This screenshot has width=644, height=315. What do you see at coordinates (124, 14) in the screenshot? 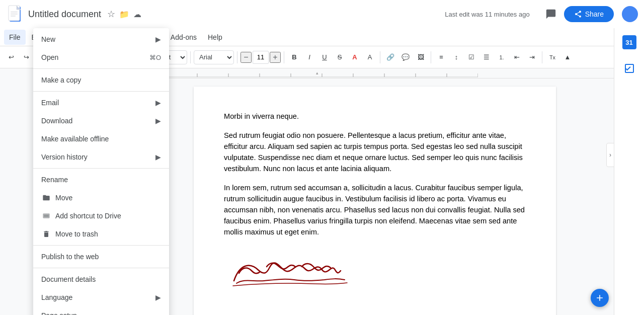
I see `title-action-icons: ☆ 📁 ☁` at bounding box center [124, 14].